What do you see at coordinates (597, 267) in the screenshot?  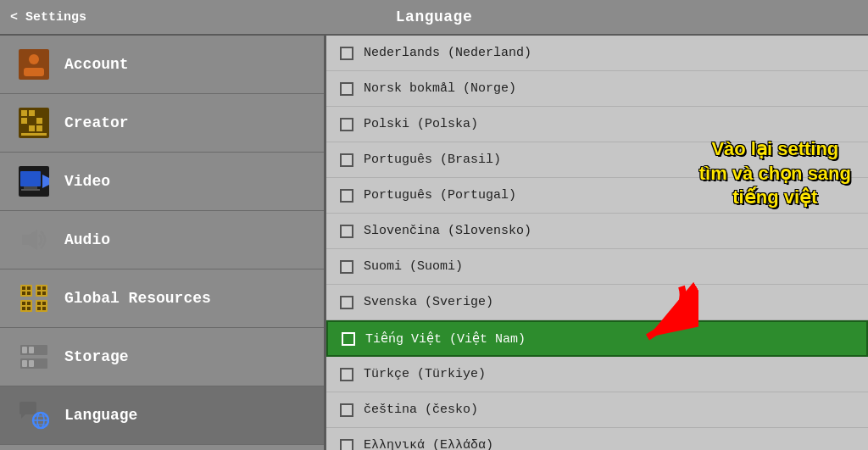 I see `language-item-fi: Suomi (Suomi)` at bounding box center [597, 267].